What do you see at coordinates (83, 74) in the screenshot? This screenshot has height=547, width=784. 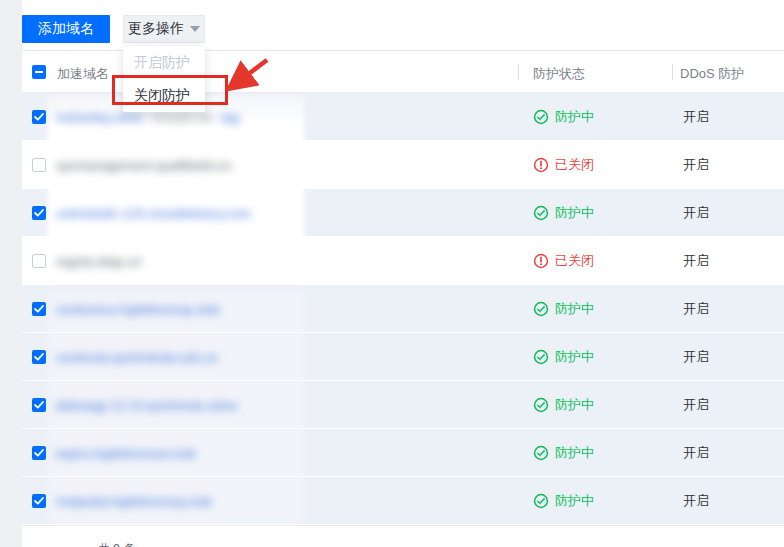 I see `column-header-domain: 加速域名` at bounding box center [83, 74].